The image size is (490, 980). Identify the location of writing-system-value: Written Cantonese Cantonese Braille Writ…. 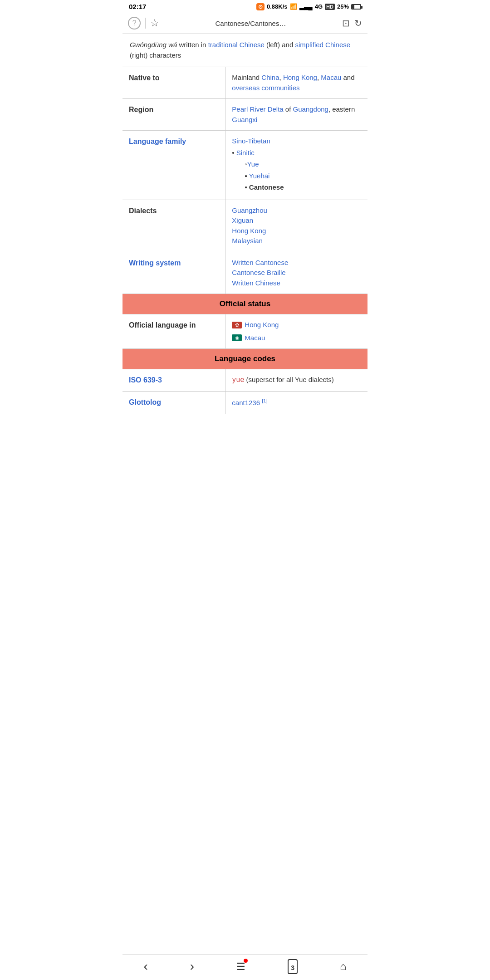
(297, 273).